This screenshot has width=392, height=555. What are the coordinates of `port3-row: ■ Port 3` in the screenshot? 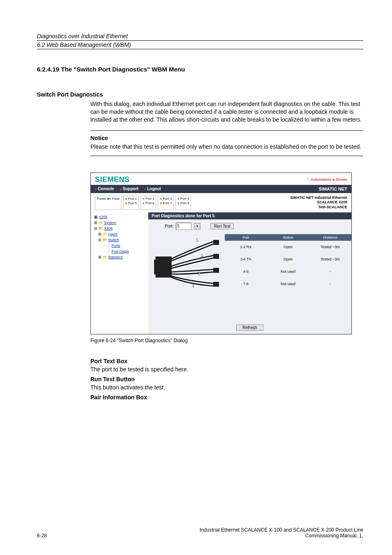 It's located at (166, 199).